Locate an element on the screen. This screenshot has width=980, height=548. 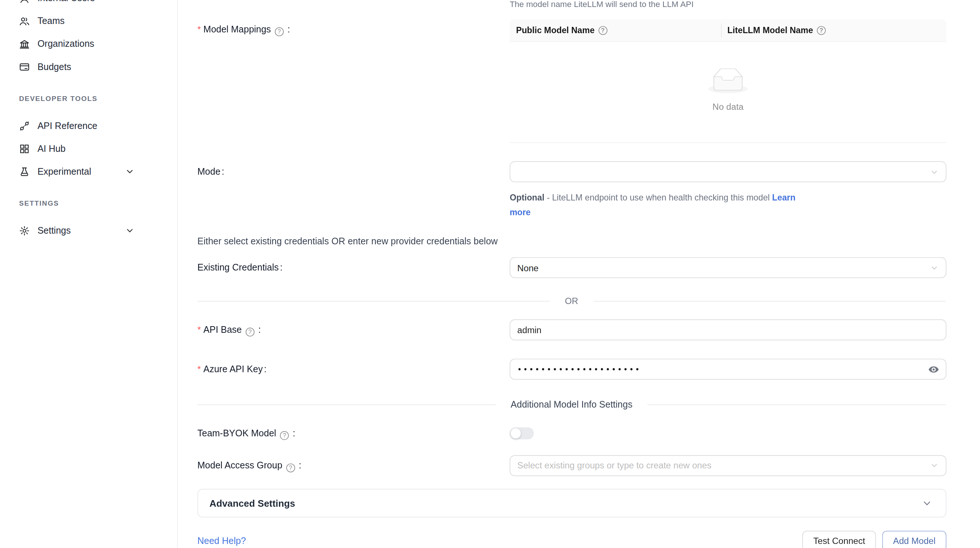
grid-icon is located at coordinates (24, 148).